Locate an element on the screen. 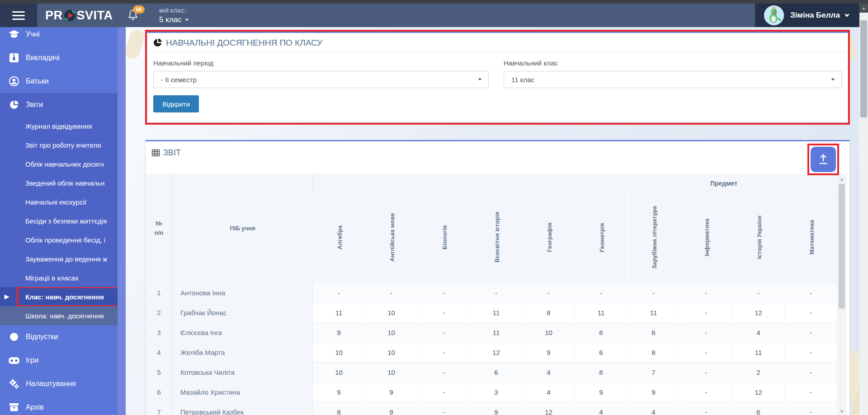 This screenshot has width=868, height=415. scroll-up-icon: ▲ is located at coordinates (842, 179).